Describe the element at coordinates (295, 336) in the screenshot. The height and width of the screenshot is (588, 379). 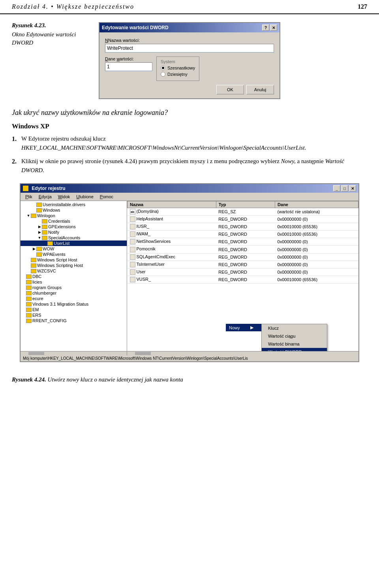
I see `submenu-wartosc-ciagu: Wartość ciągu` at that location.